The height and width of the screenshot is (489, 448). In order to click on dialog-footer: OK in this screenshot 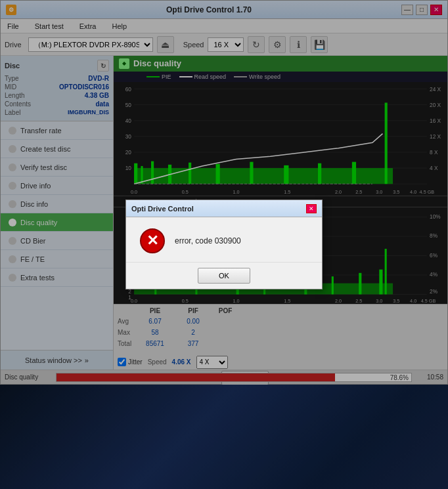, I will do `click(224, 276)`.